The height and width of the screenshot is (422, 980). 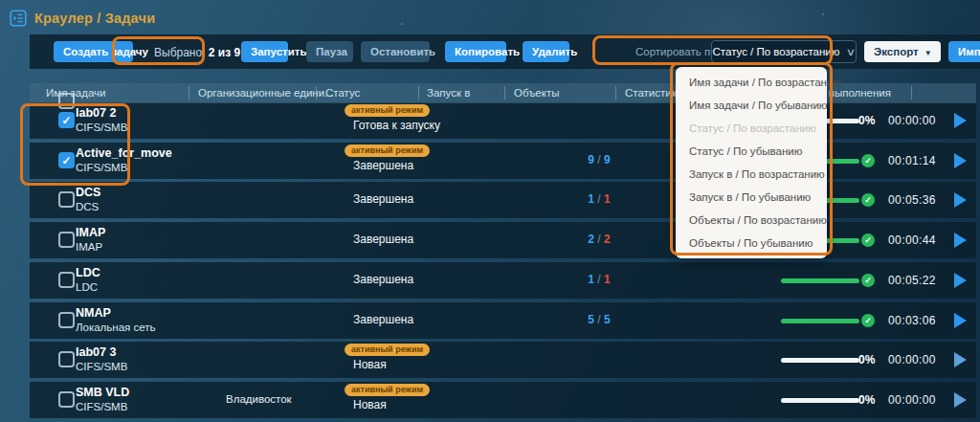 What do you see at coordinates (395, 52) in the screenshot?
I see `stop-button: Остановить` at bounding box center [395, 52].